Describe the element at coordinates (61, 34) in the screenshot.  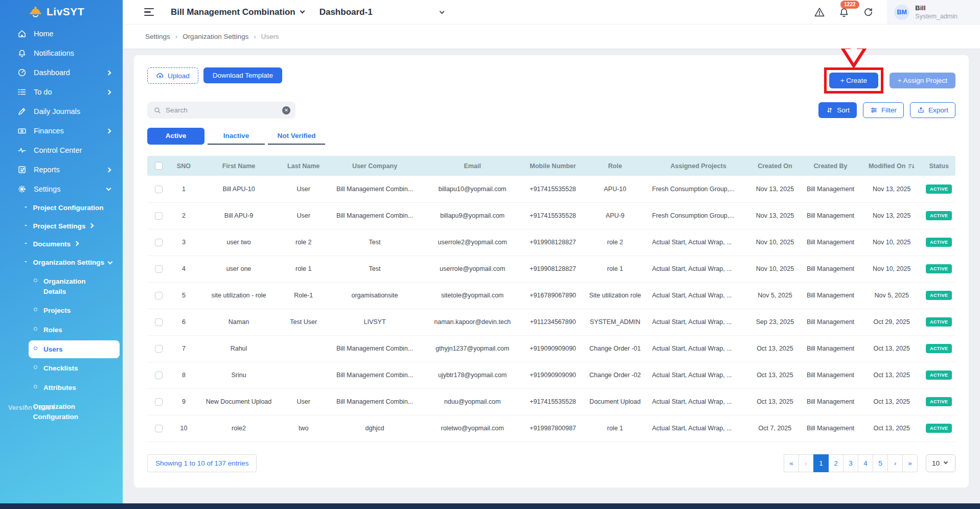
I see `sidebar-item-home: Home` at that location.